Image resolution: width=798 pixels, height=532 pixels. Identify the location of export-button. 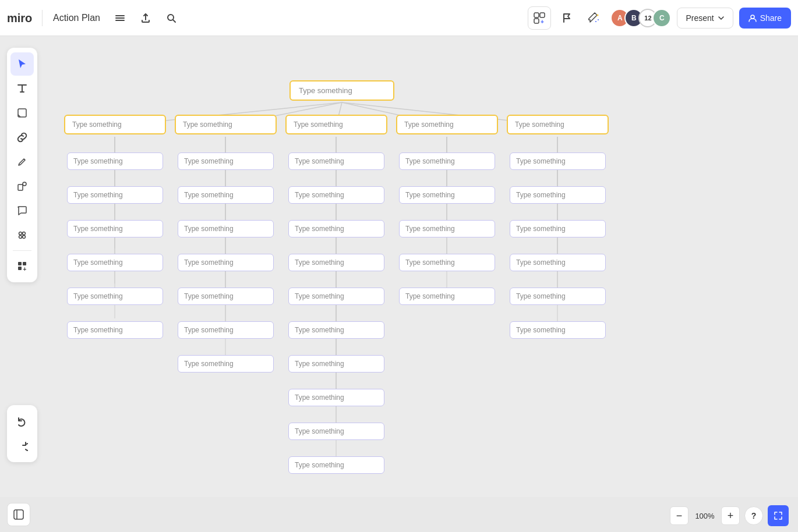
(146, 18).